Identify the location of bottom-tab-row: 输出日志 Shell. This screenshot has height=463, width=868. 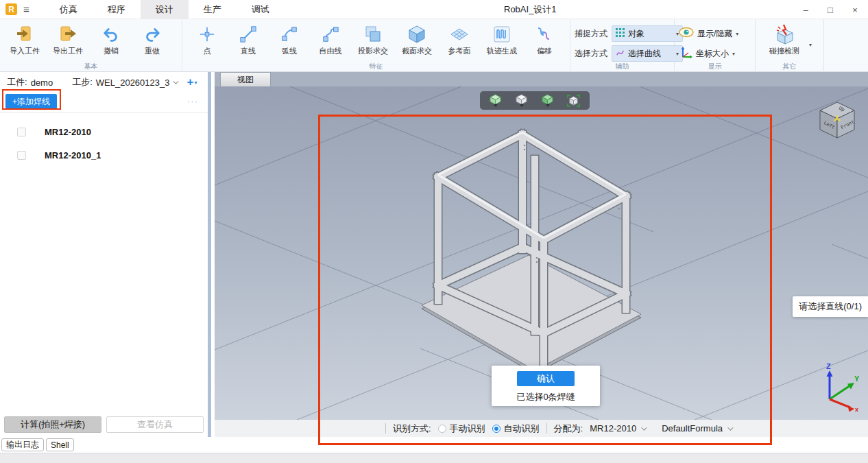
(434, 444).